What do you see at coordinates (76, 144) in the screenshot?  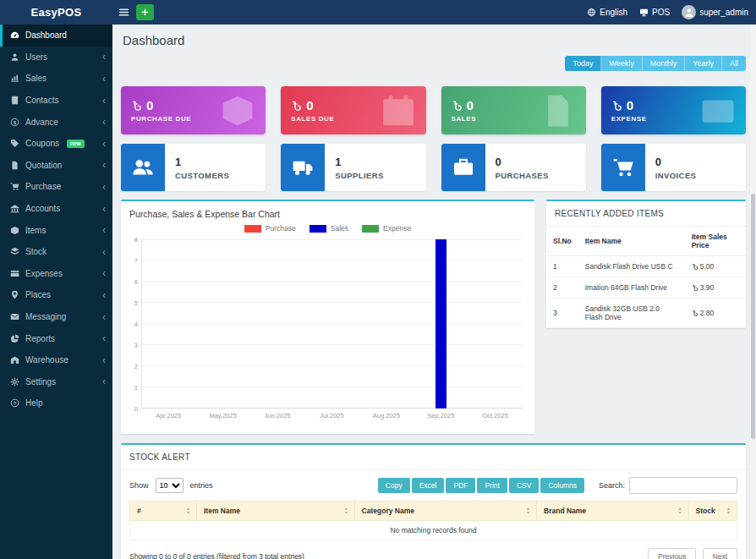 I see `new-badge: new` at bounding box center [76, 144].